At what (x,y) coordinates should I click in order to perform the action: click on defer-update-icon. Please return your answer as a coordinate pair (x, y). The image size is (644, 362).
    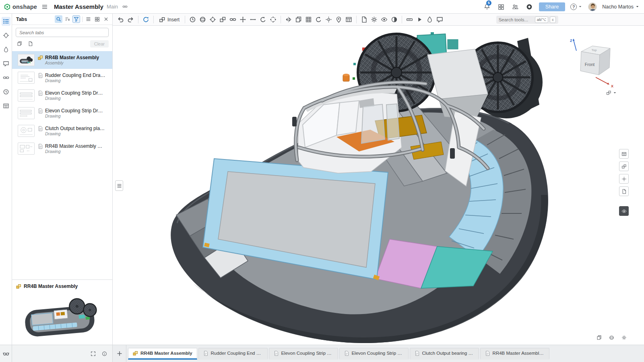
    Looking at the image, I should click on (192, 19).